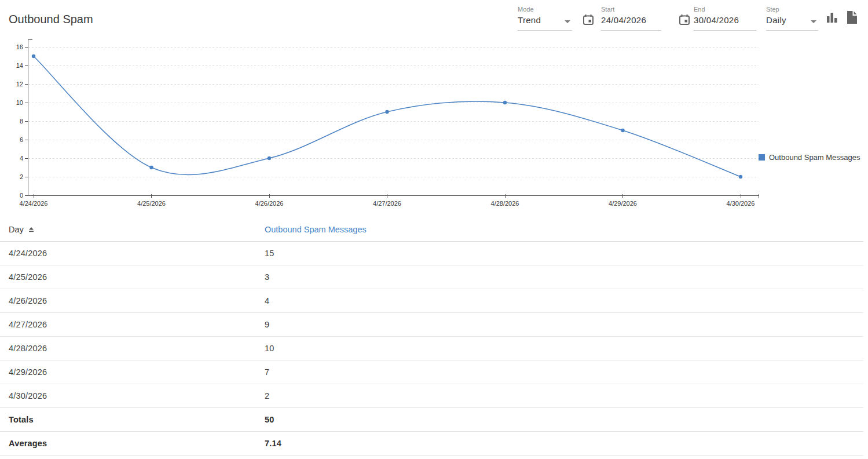  Describe the element at coordinates (564, 372) in the screenshot. I see `value-cell: 7` at that location.